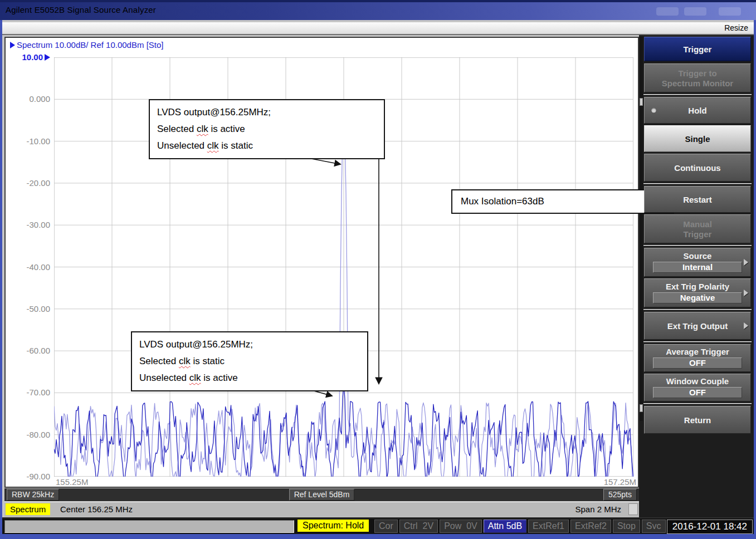 The image size is (756, 539). What do you see at coordinates (267, 129) in the screenshot?
I see `annotation-active-clk: LVDS output@156.25MHz; Selected clk is a…` at bounding box center [267, 129].